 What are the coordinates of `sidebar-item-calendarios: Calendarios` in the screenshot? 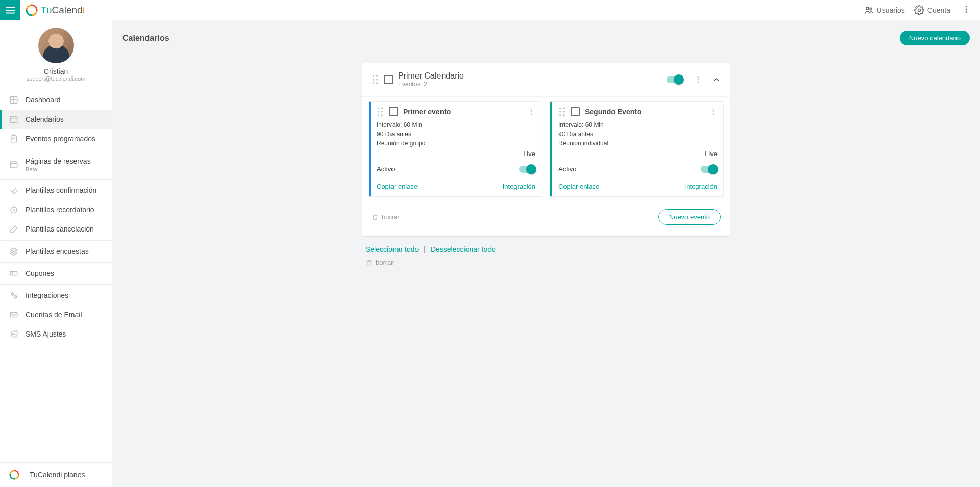 It's located at (56, 119).